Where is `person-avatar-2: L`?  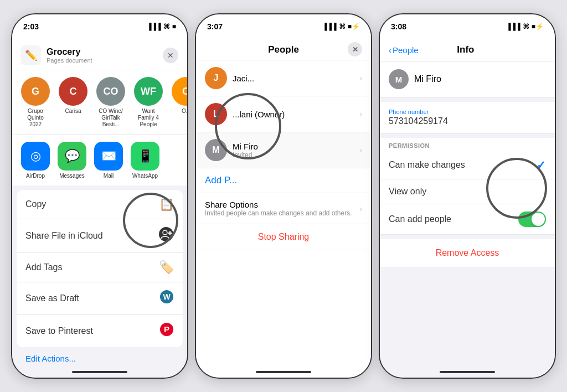
person-avatar-2: L is located at coordinates (216, 114).